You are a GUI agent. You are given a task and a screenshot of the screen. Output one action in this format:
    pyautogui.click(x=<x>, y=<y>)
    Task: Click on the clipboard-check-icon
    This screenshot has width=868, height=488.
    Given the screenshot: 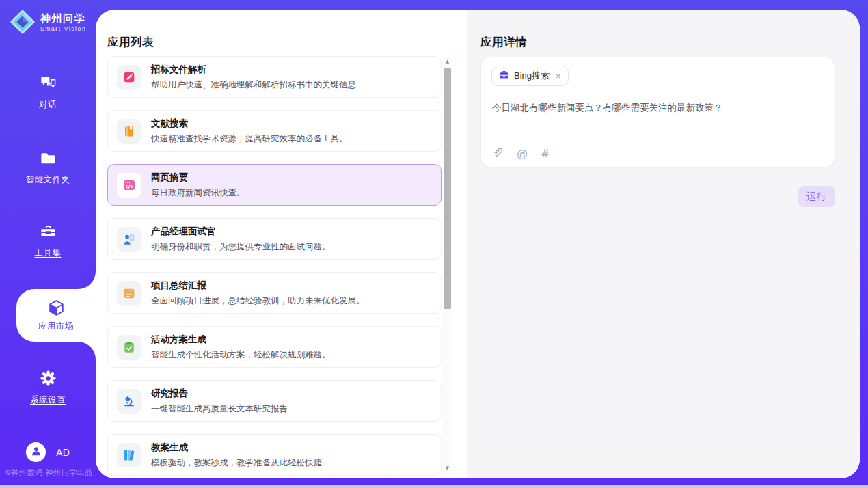 What is the action you would take?
    pyautogui.click(x=129, y=347)
    